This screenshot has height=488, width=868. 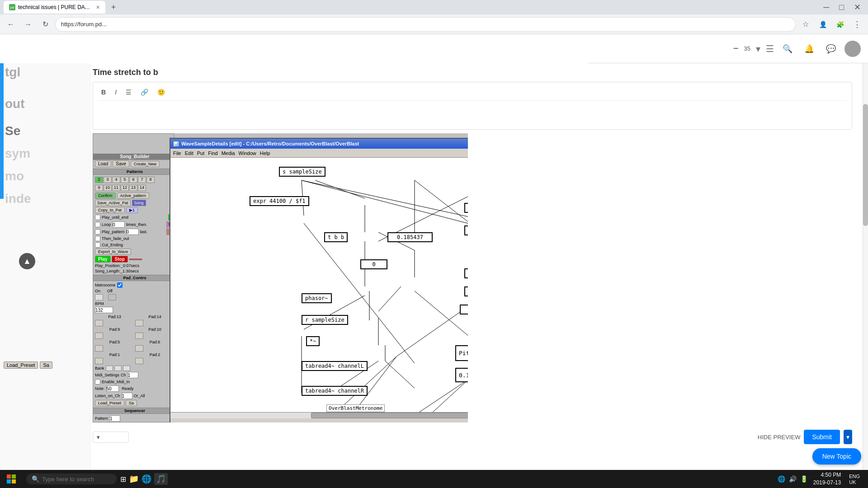 I want to click on pat-cell-10: 10, so click(x=108, y=188).